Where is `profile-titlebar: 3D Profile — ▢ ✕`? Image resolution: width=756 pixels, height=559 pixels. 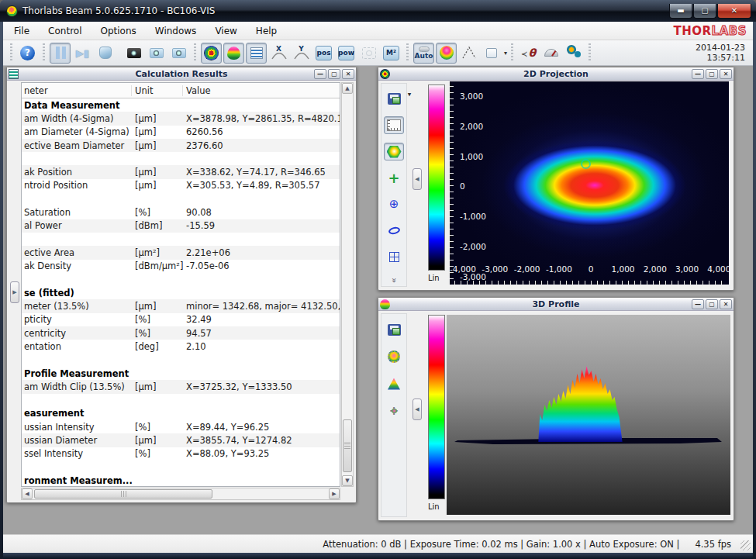 profile-titlebar: 3D Profile — ▢ ✕ is located at coordinates (556, 304).